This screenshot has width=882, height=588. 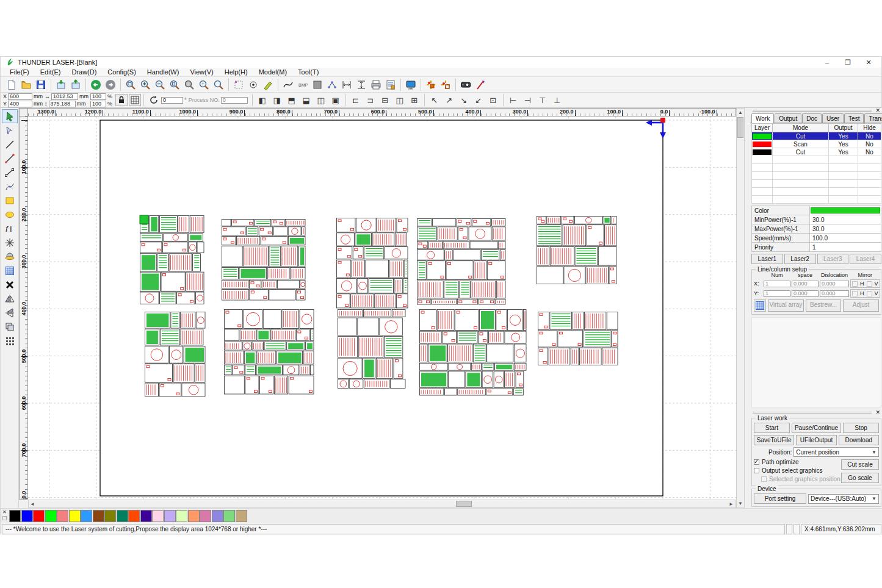 I want to click on align-top-icon: ⬒, so click(x=292, y=100).